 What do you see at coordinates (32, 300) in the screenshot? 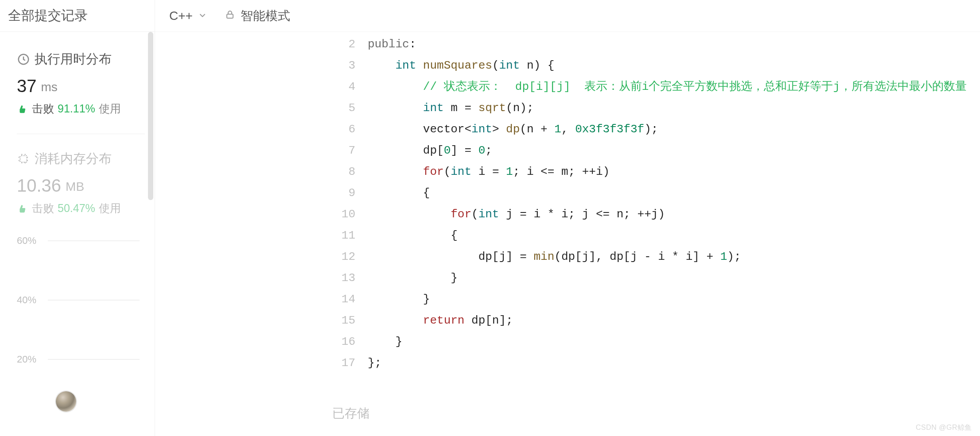
I see `ytick-40: 40%` at bounding box center [32, 300].